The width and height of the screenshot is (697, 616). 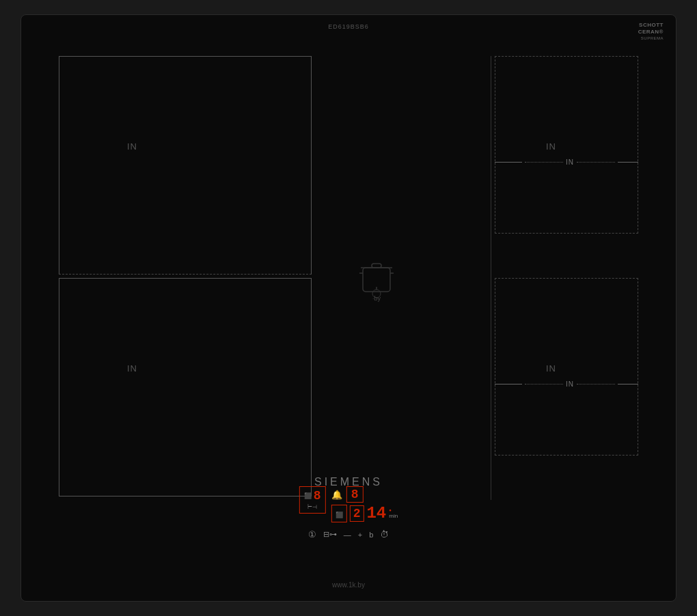 What do you see at coordinates (330, 534) in the screenshot?
I see `lock-button: ⊟⊶` at bounding box center [330, 534].